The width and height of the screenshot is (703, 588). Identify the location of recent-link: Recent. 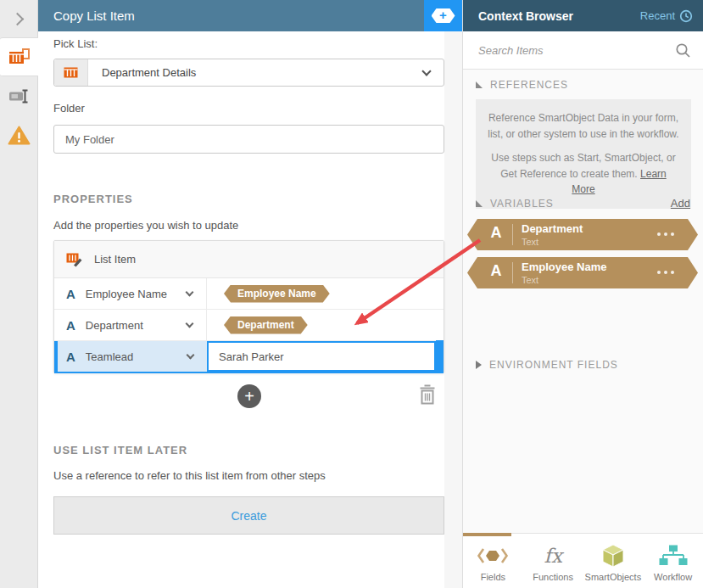
(667, 16).